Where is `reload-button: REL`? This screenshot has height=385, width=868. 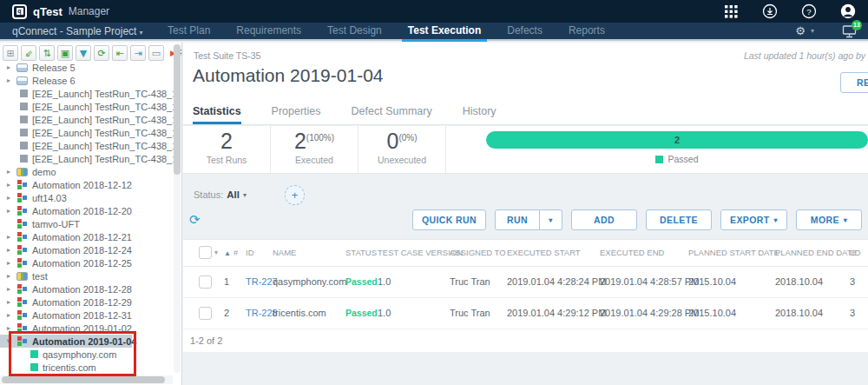
reload-button: REL is located at coordinates (854, 83).